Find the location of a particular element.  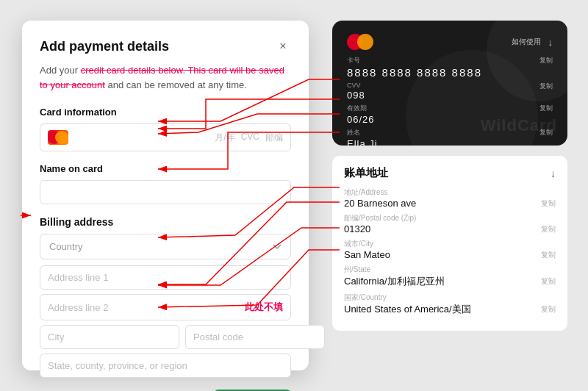

mastercard-icon is located at coordinates (360, 42).